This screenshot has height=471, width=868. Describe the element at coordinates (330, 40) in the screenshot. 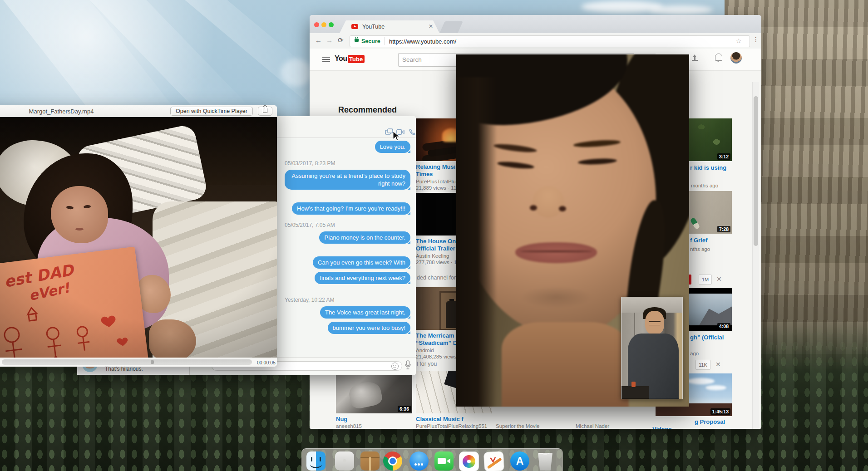

I see `forward-icon: →` at that location.